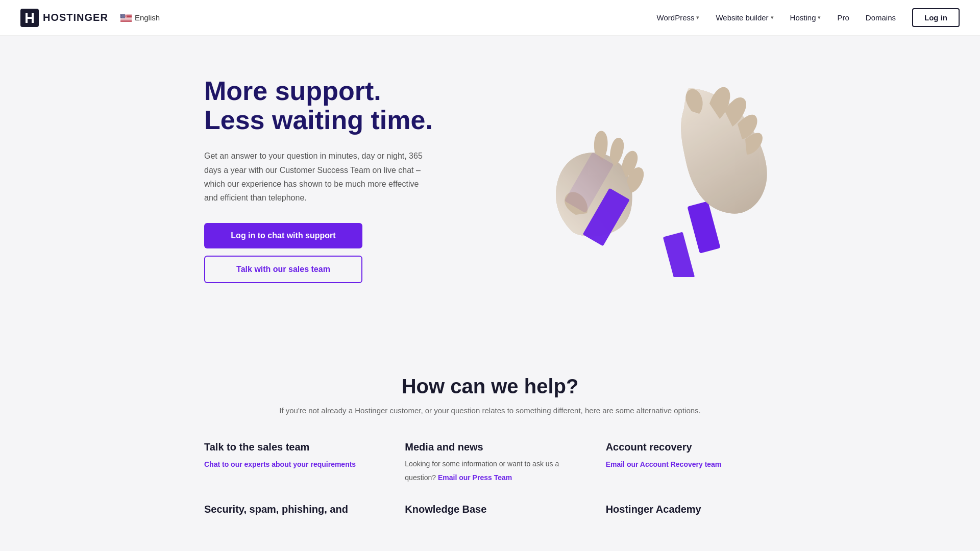 Image resolution: width=980 pixels, height=551 pixels. I want to click on help-item-media: Media and news Looking for some informat…, so click(490, 462).